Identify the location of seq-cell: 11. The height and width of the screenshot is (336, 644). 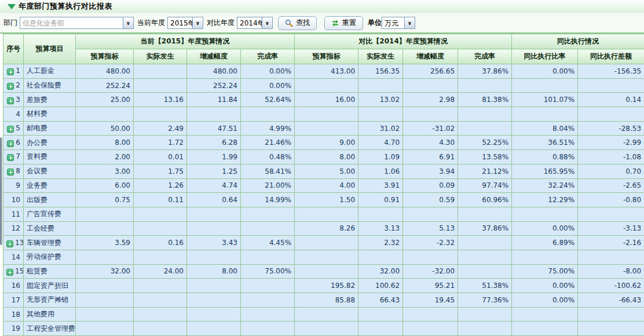
(14, 214).